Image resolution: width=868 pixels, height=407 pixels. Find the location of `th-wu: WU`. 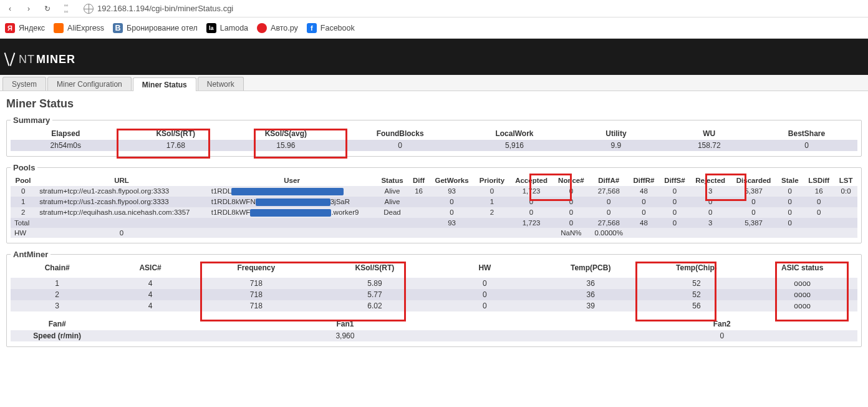

th-wu: WU is located at coordinates (710, 134).